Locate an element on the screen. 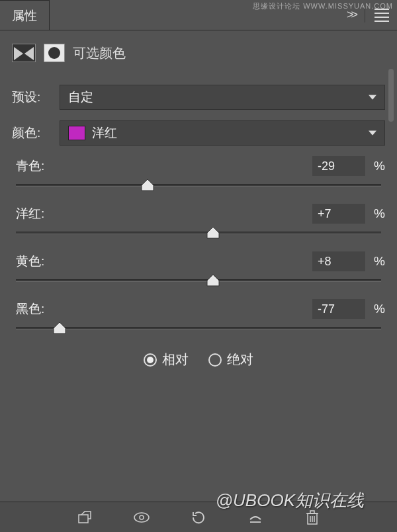  tab-properties: 属性 is located at coordinates (25, 15).